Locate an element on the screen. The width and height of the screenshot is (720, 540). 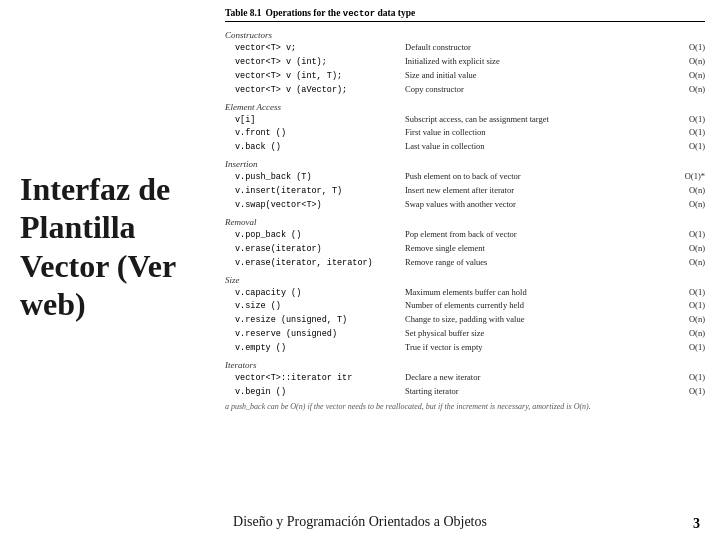
desc-cell: Starting iterator is located at coordinates (538, 392).